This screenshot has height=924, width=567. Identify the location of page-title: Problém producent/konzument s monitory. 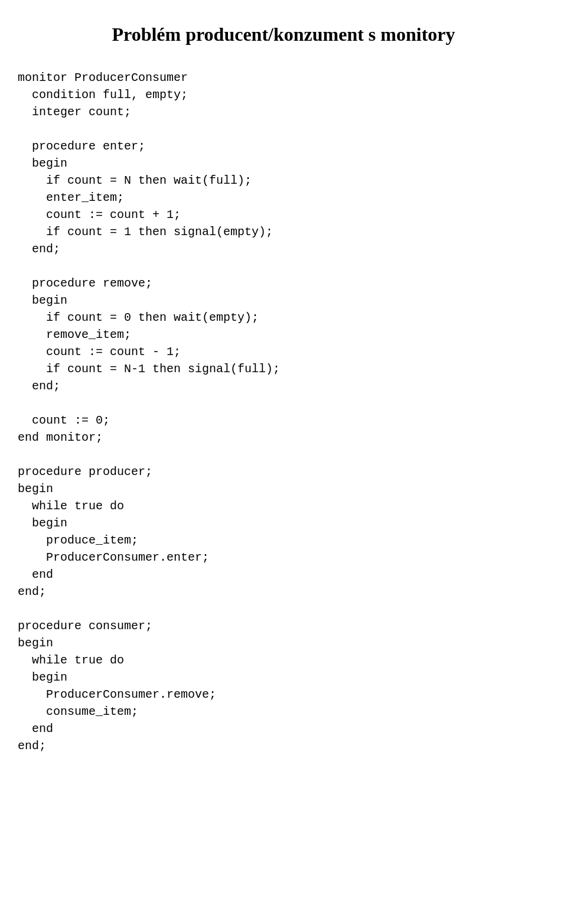
(284, 34).